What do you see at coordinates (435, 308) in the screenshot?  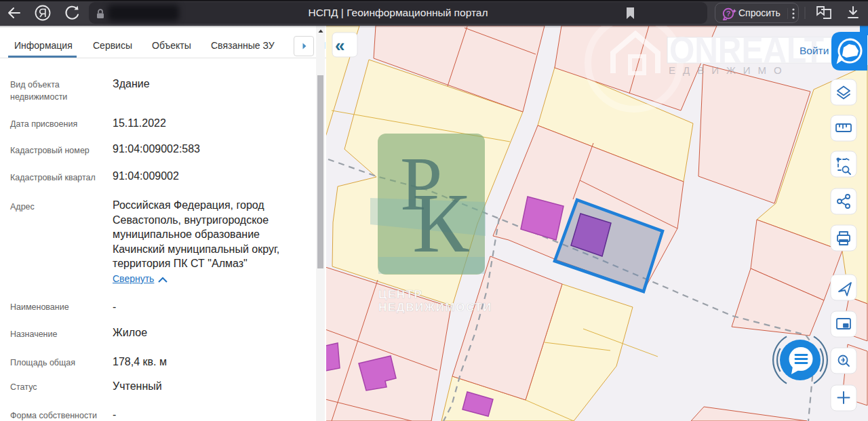 I see `svg-text: НЕДВИЖИМОСТИ` at bounding box center [435, 308].